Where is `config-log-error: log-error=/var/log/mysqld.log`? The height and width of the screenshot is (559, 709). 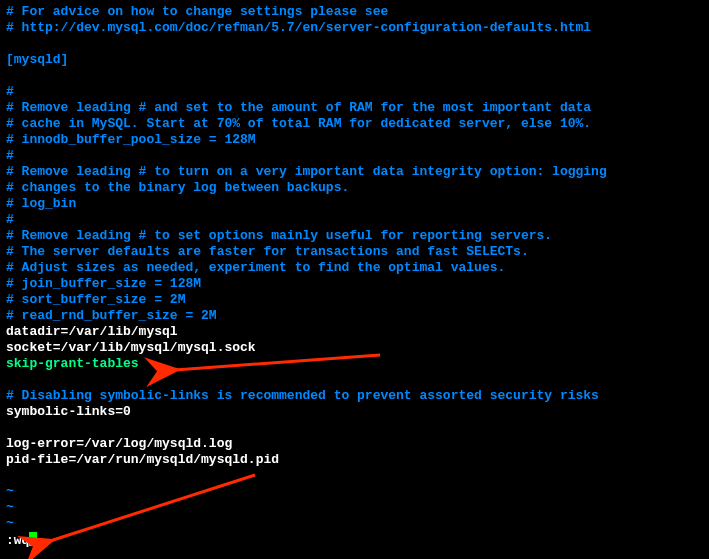 config-log-error: log-error=/var/log/mysqld.log is located at coordinates (119, 444).